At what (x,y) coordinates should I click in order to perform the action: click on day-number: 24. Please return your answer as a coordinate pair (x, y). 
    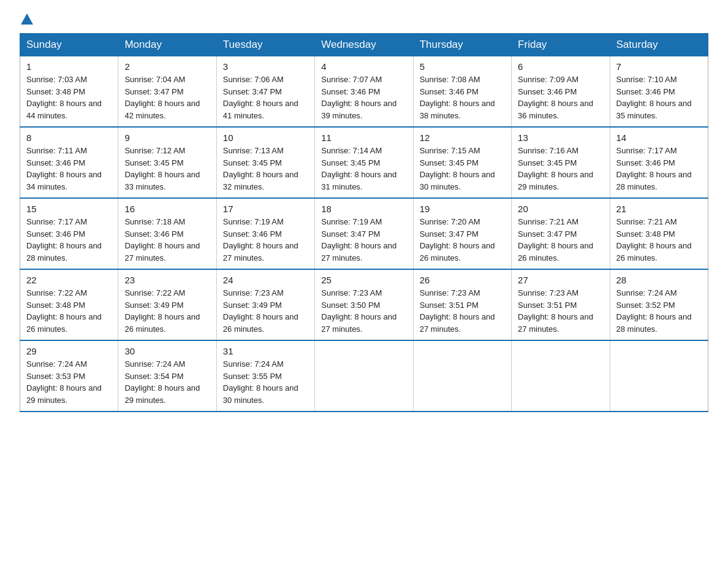
    Looking at the image, I should click on (266, 280).